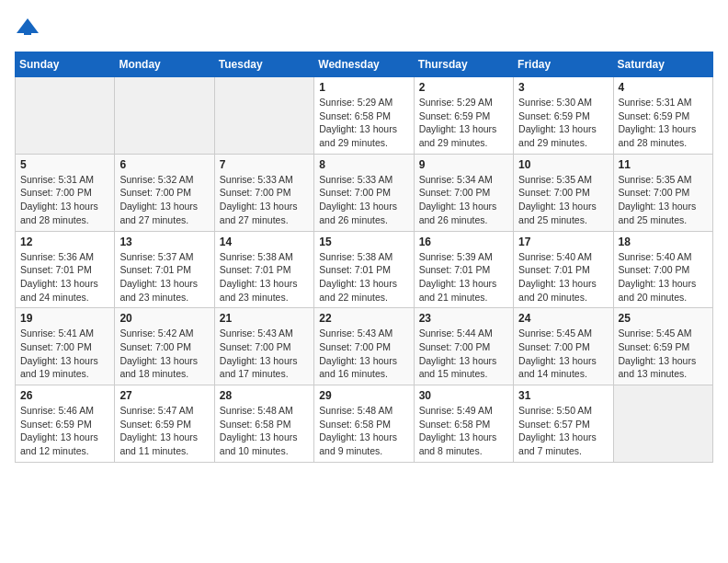  Describe the element at coordinates (563, 87) in the screenshot. I see `day-number: 3` at that location.